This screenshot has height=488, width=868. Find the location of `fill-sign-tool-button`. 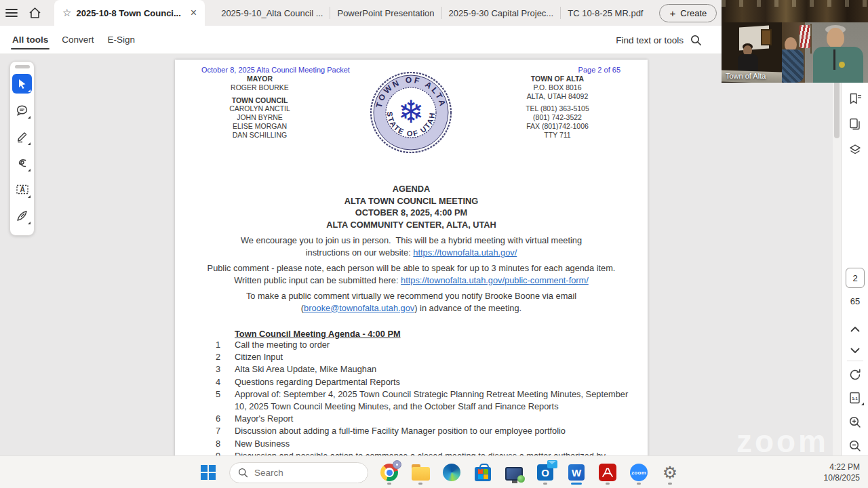

fill-sign-tool-button is located at coordinates (22, 216).